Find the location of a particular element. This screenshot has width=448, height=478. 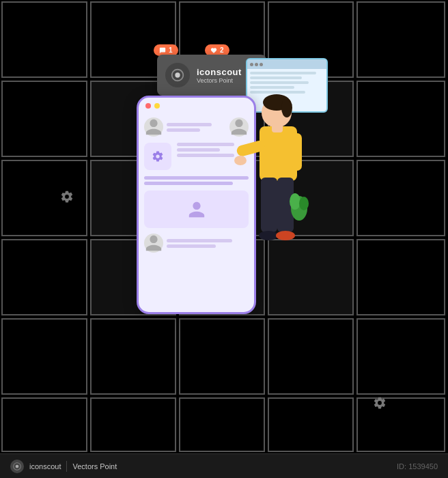

phone-dot-yellow is located at coordinates (157, 106).